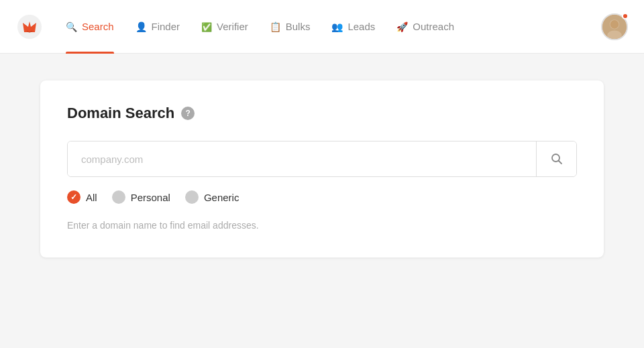 This screenshot has width=644, height=348. I want to click on finder-icon, so click(141, 27).